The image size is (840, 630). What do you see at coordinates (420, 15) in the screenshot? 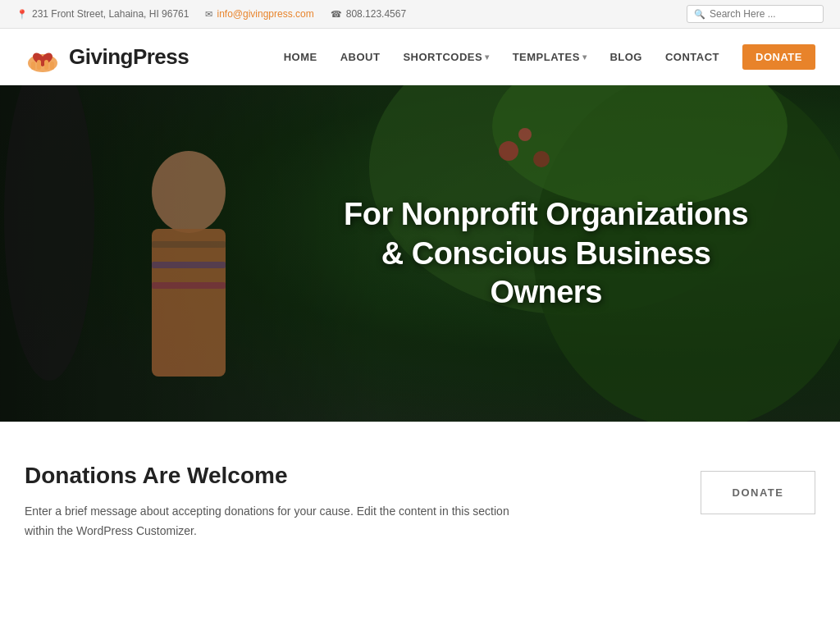
I see `top-bar: 📍 231 Front Street, Lahaina, HI 96761 ✉ …` at bounding box center [420, 15].